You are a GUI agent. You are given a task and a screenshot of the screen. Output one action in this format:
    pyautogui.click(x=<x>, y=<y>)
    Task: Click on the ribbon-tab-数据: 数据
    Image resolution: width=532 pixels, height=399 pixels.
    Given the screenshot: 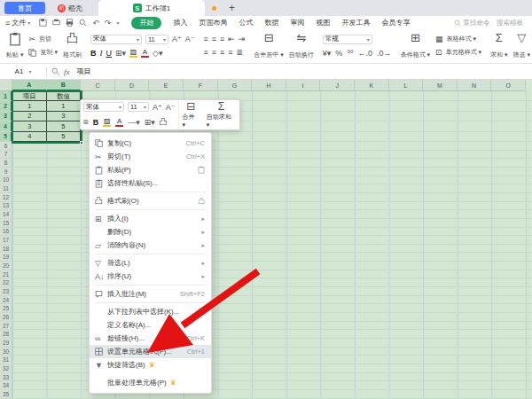 What is the action you would take?
    pyautogui.click(x=271, y=23)
    